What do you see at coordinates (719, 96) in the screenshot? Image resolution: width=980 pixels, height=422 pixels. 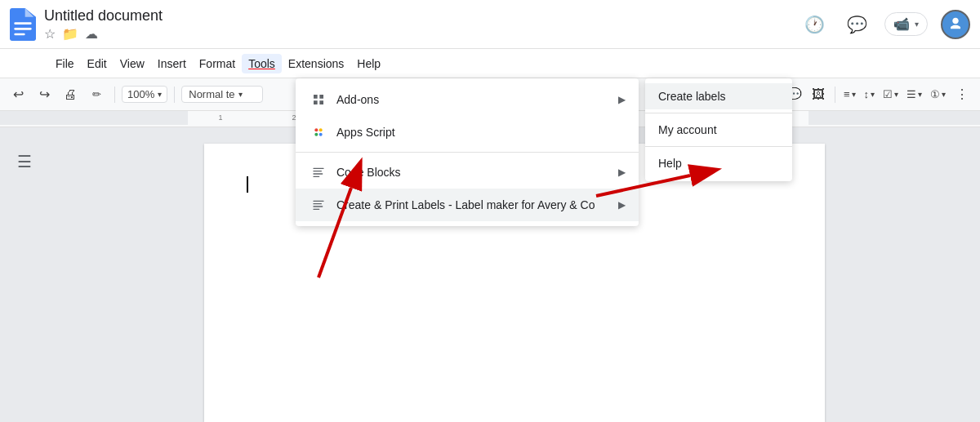 I see `create-labels-item: Create labels` at bounding box center [719, 96].